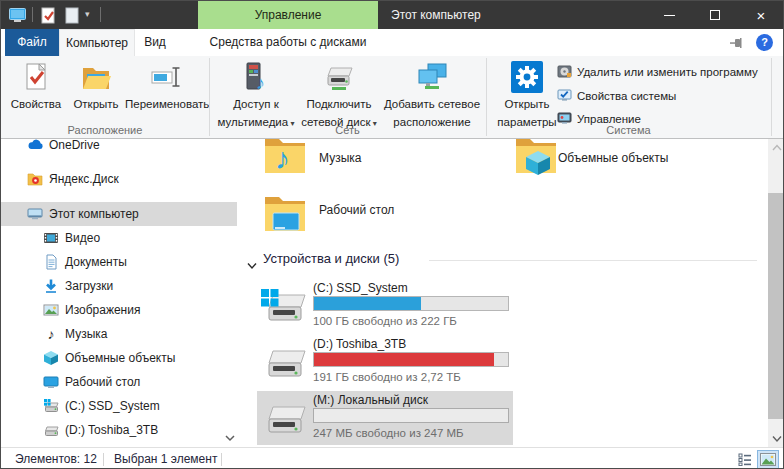 Image resolution: width=784 pixels, height=469 pixels. I want to click on sidebar-item-label: Видео, so click(82, 238).